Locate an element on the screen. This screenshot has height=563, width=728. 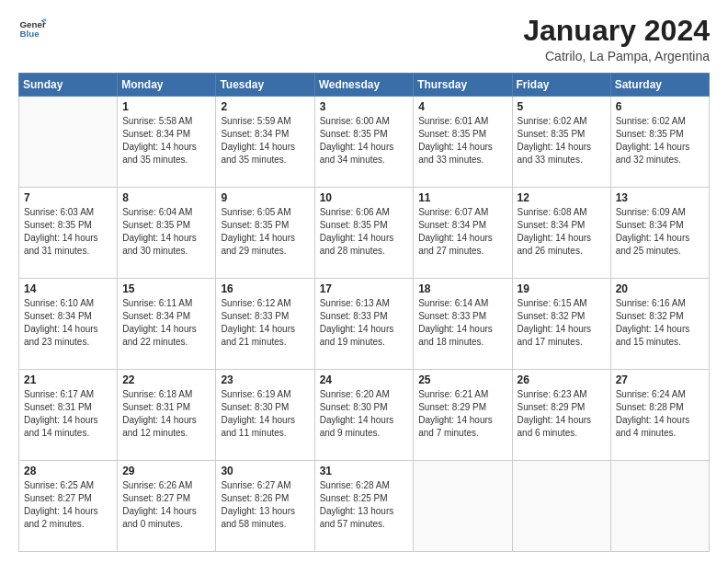
title-block: January 2024 Catrilo, La Pampa, Argentin… is located at coordinates (616, 39).